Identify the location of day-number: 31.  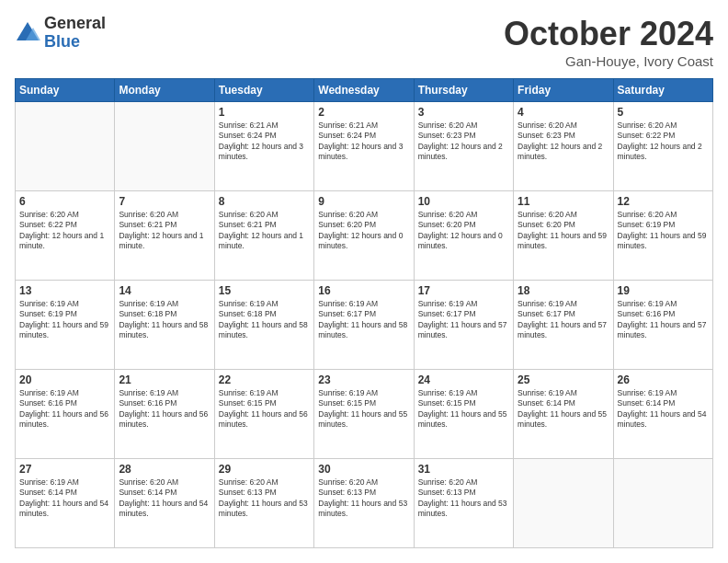
(463, 469).